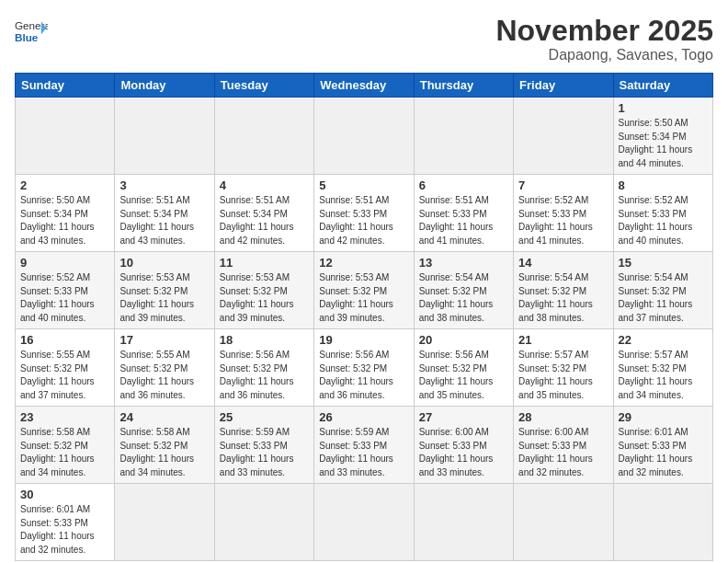 The width and height of the screenshot is (728, 563). I want to click on day-number: 7, so click(563, 186).